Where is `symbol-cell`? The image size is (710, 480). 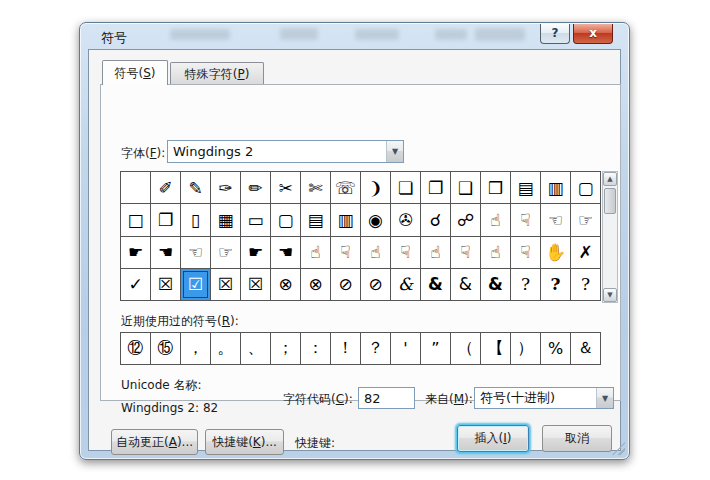
symbol-cell is located at coordinates (136, 188).